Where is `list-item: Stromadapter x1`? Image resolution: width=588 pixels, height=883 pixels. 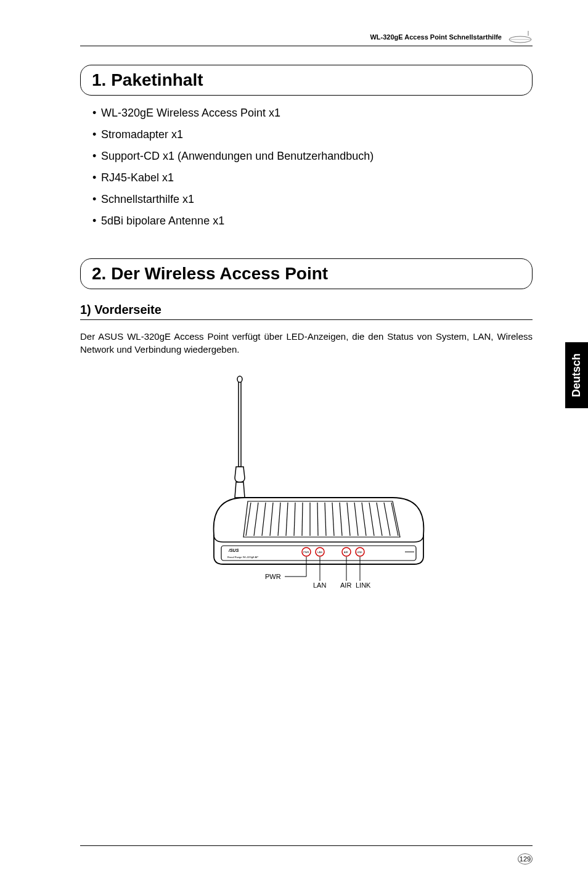
list-item: Stromadapter x1 is located at coordinates (312, 134).